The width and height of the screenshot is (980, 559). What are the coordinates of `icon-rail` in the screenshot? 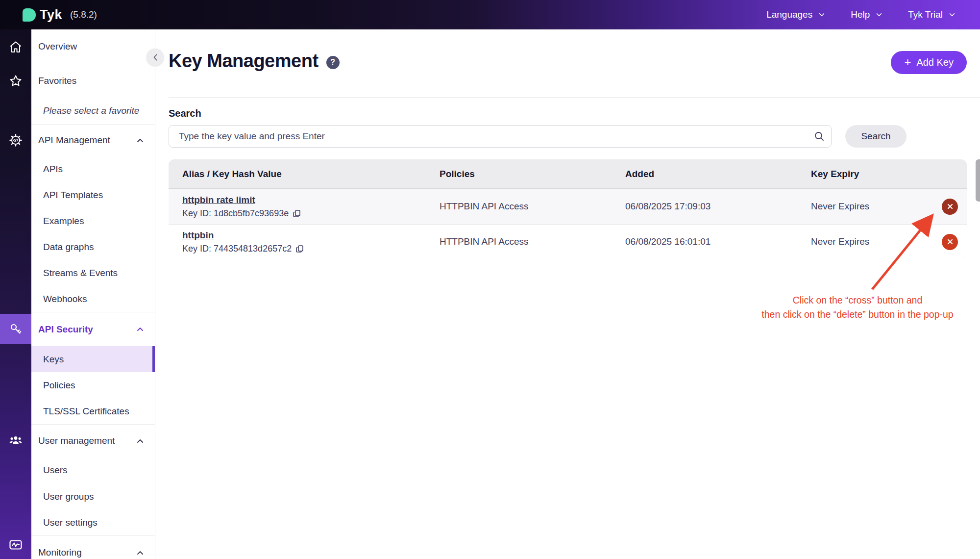 It's located at (16, 294).